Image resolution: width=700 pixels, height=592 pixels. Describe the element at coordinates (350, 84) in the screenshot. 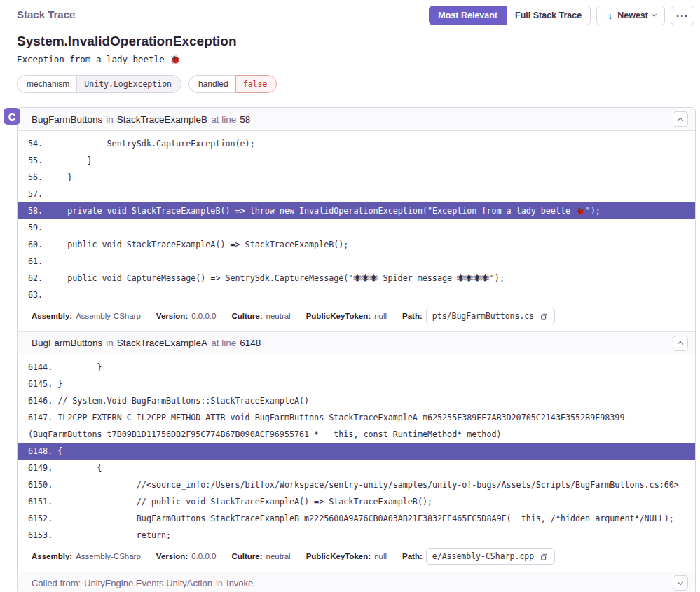

I see `tags-row: mechanism Unity.LogException handled fal…` at that location.